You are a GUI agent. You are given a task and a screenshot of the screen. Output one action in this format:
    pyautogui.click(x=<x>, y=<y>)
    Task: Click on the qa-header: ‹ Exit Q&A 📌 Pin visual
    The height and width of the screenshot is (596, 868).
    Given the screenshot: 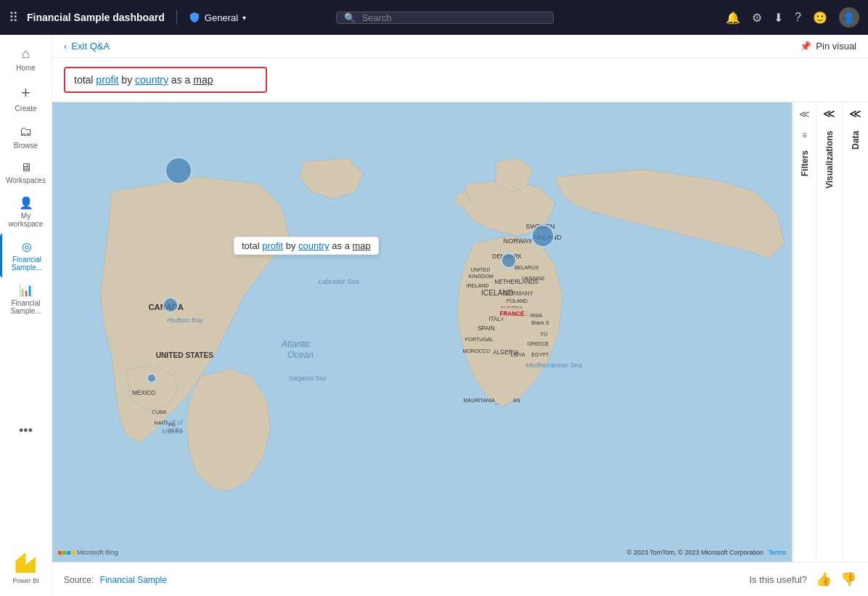 What is the action you would take?
    pyautogui.click(x=460, y=46)
    